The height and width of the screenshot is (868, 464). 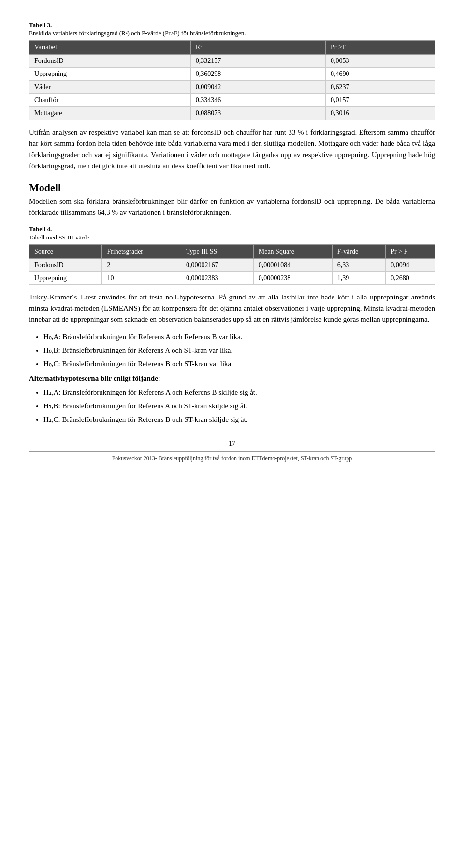 I want to click on table-row: Chaufför0,3343460,0157, so click(x=232, y=101).